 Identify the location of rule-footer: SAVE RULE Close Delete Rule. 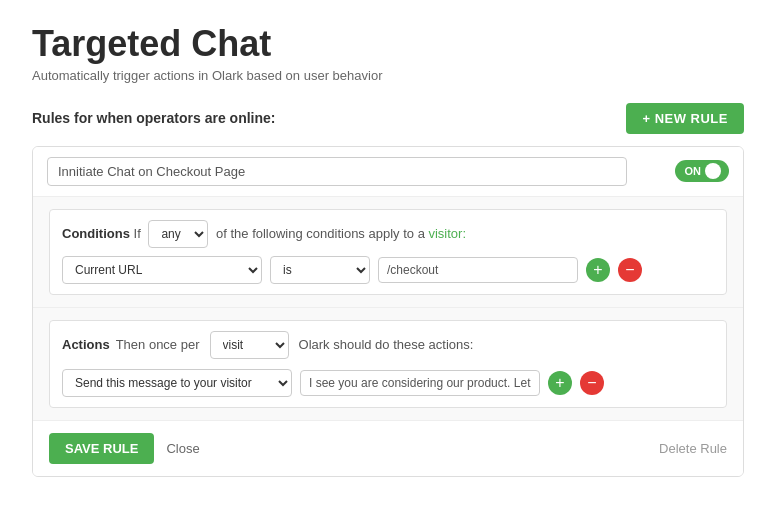
(388, 448).